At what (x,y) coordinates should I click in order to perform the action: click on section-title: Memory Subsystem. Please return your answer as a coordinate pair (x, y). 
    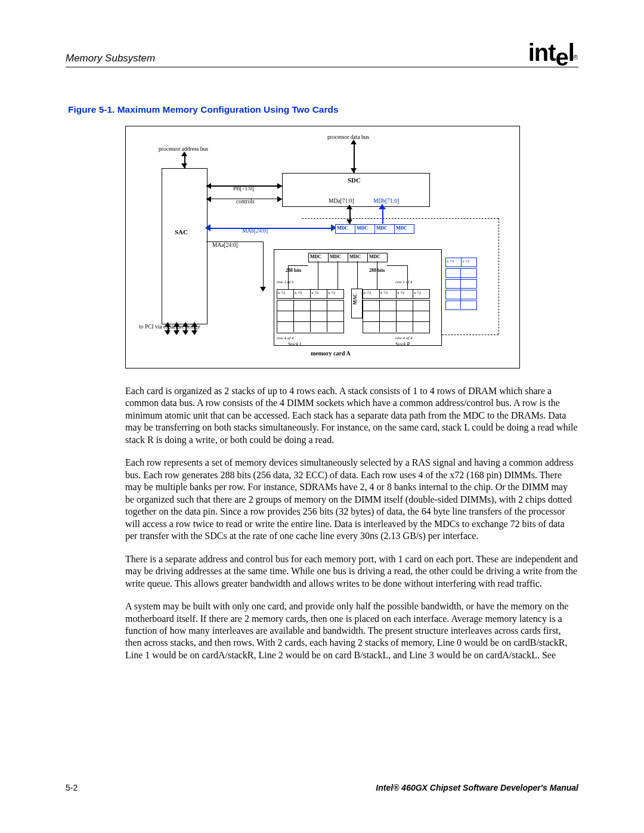
    Looking at the image, I should click on (110, 58).